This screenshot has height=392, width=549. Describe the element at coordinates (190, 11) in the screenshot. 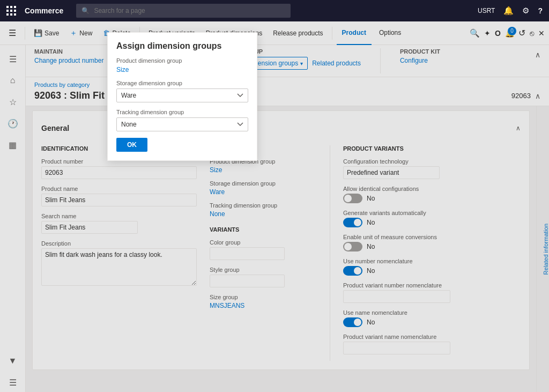

I see `search-input` at that location.